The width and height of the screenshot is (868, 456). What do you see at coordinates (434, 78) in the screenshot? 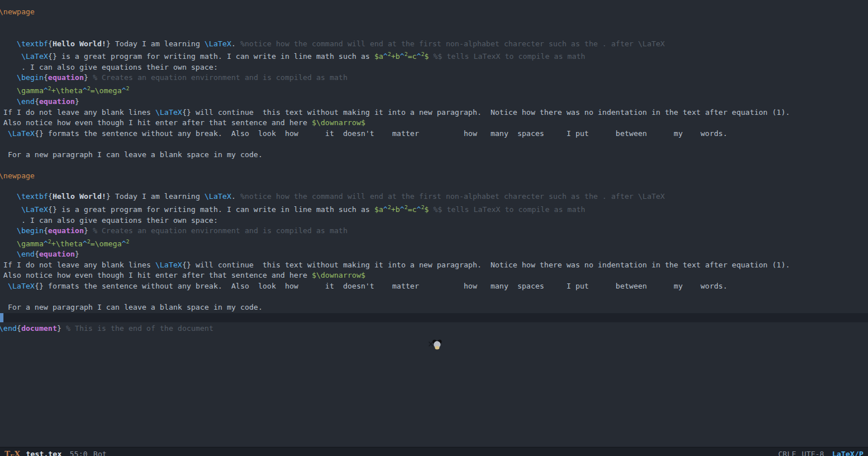
I see `code-line-5: \begin{equation} % Creates an equation e…` at bounding box center [434, 78].